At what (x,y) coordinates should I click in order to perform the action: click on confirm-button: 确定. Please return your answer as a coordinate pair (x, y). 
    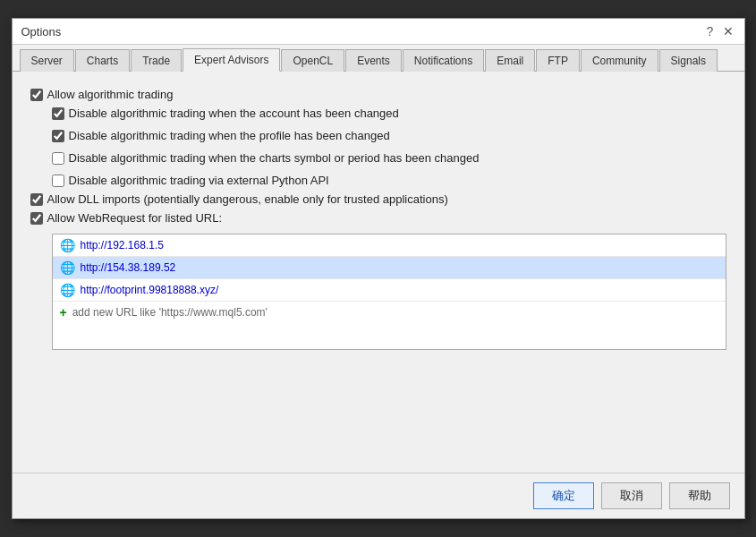
    Looking at the image, I should click on (564, 496).